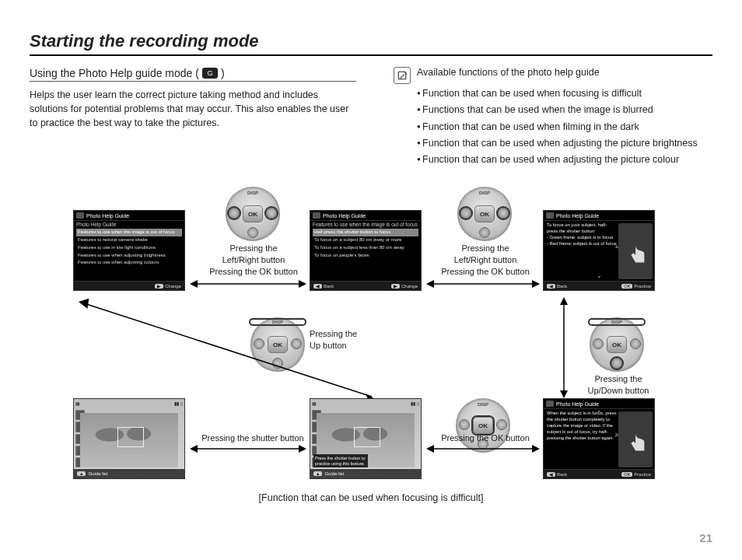  I want to click on chevron-down-icon: ⌄, so click(599, 275).